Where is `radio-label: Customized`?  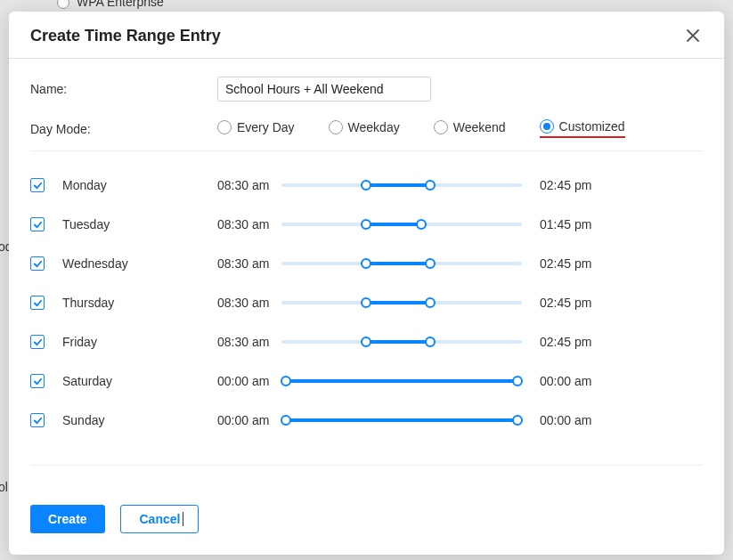 radio-label: Customized is located at coordinates (592, 126).